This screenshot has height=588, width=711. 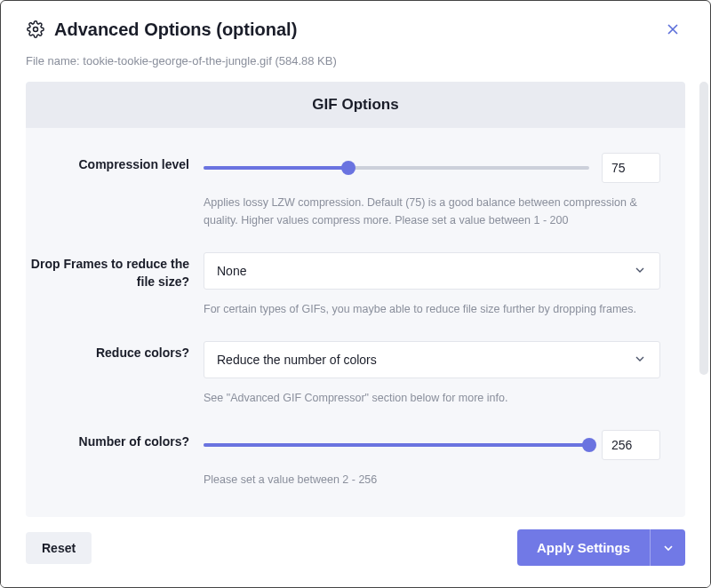 I want to click on num-colors-input, so click(x=631, y=445).